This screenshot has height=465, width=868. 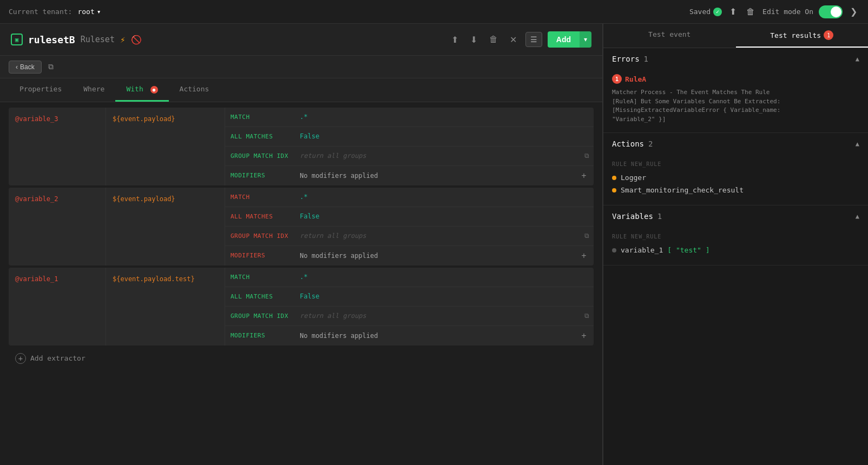 What do you see at coordinates (409, 156) in the screenshot?
I see `group-match-row-3: GROUP MATCH IDX return all groups ⧉` at bounding box center [409, 156].